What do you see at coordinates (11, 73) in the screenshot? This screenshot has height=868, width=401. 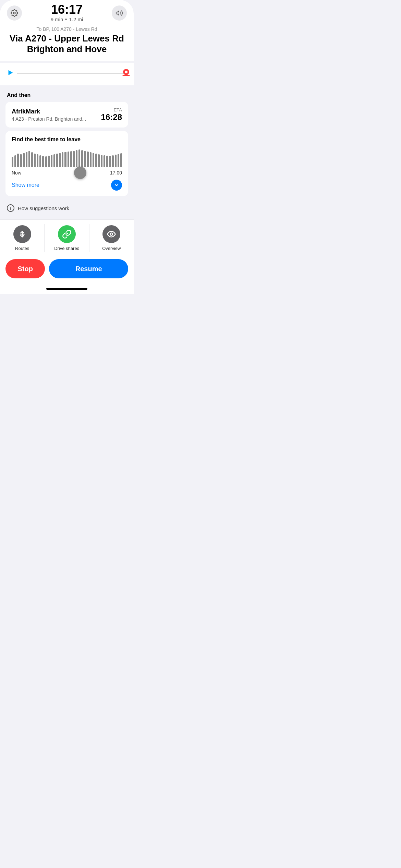 I see `arrow-icon` at bounding box center [11, 73].